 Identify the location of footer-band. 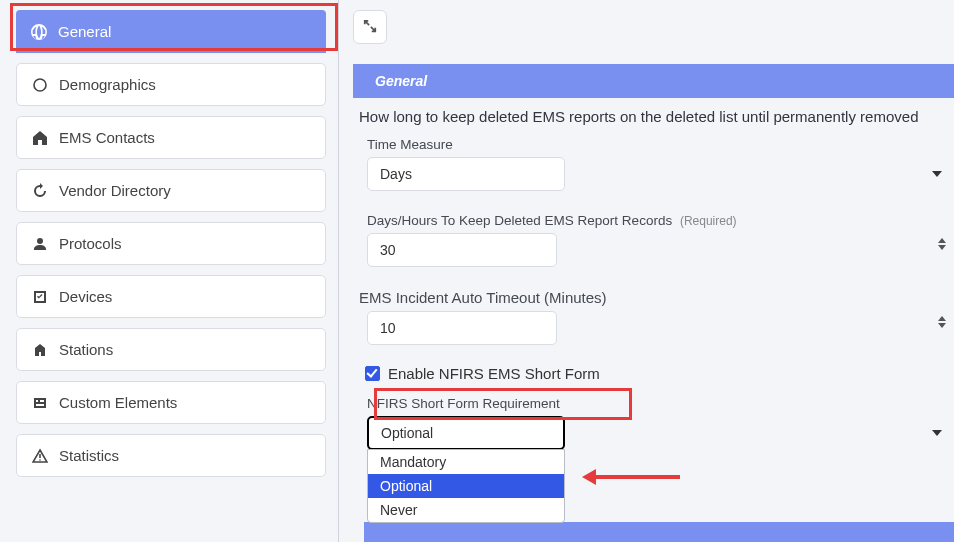
(659, 532).